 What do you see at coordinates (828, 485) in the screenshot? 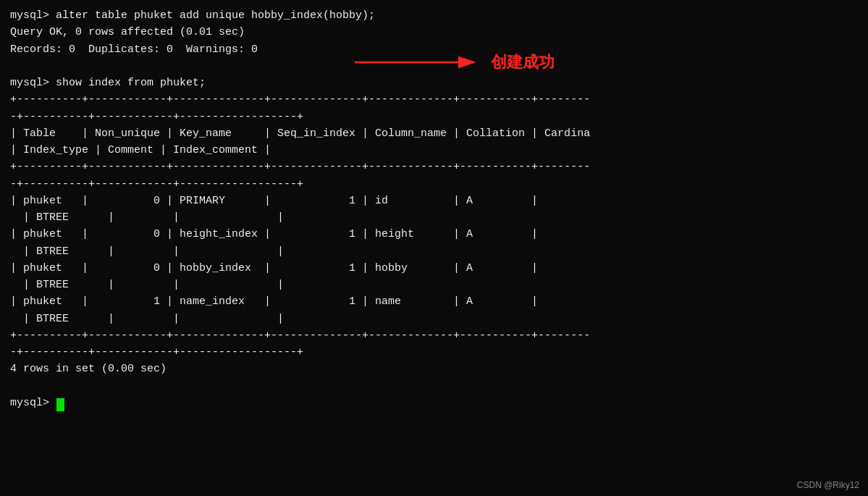
I see `watermark: CSDN @Riky12` at bounding box center [828, 485].